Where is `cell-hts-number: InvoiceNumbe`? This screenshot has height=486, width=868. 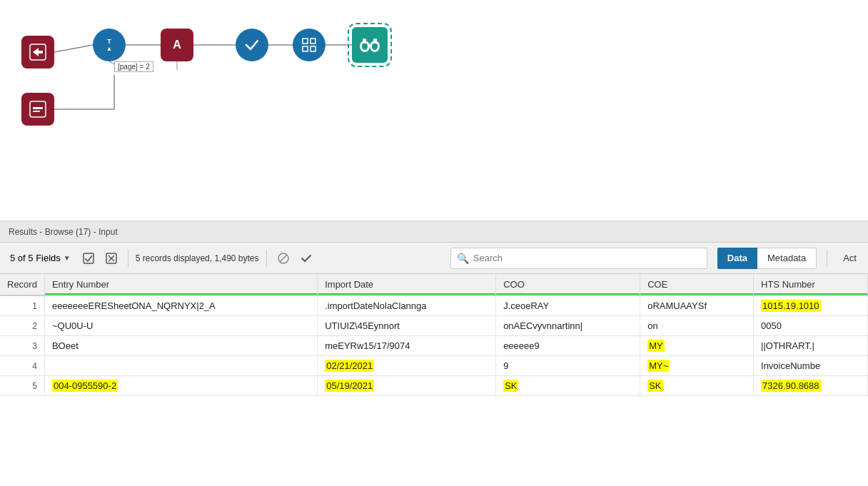
cell-hts-number: InvoiceNumbe is located at coordinates (811, 366).